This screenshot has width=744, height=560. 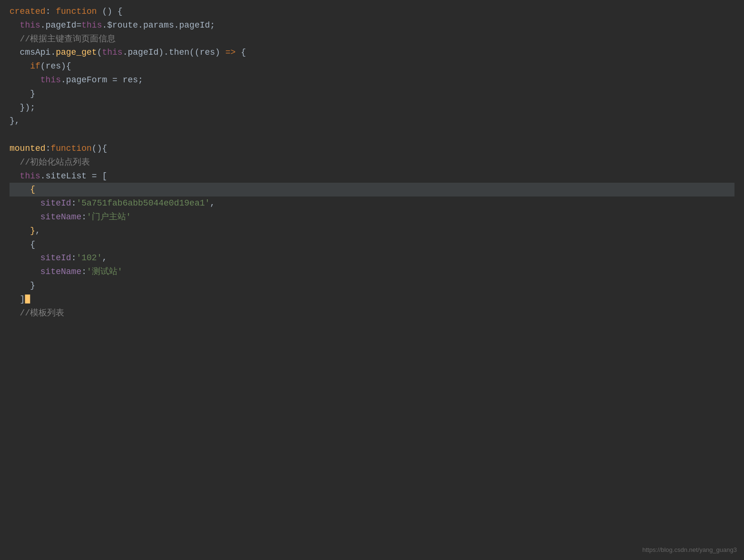 What do you see at coordinates (372, 80) in the screenshot?
I see `code-line: this.pageForm = res;` at bounding box center [372, 80].